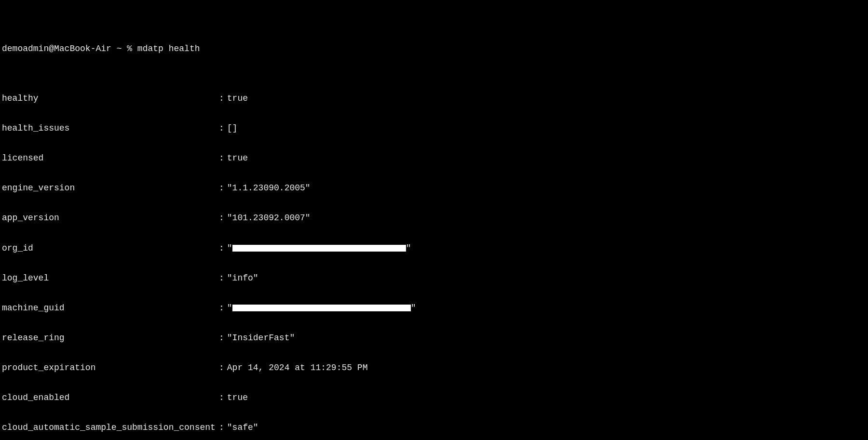 The height and width of the screenshot is (440, 868). I want to click on row-machine-guid: machine_guid:"", so click(434, 308).